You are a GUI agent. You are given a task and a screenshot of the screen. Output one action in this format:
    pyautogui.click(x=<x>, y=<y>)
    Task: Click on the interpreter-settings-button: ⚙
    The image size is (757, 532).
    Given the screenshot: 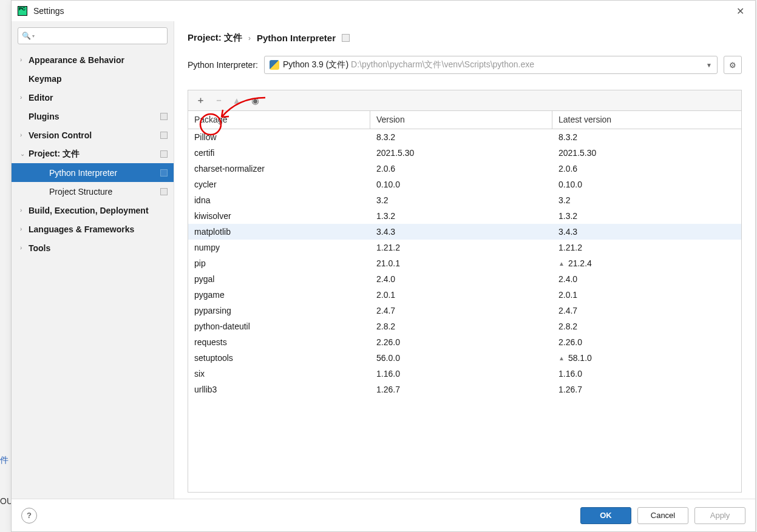 What is the action you would take?
    pyautogui.click(x=733, y=65)
    